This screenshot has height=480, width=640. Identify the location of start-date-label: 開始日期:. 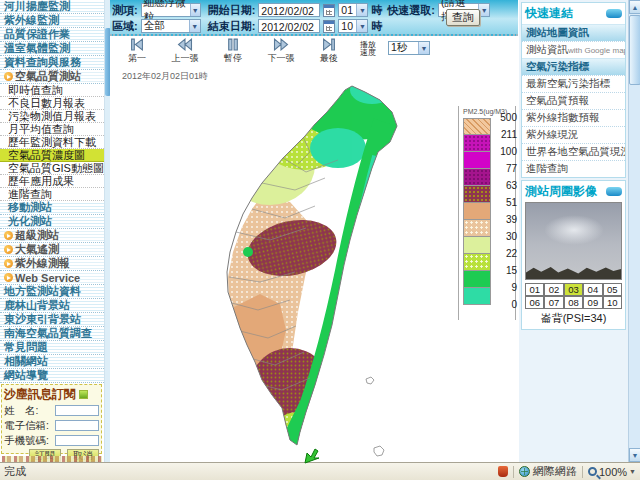
(232, 10).